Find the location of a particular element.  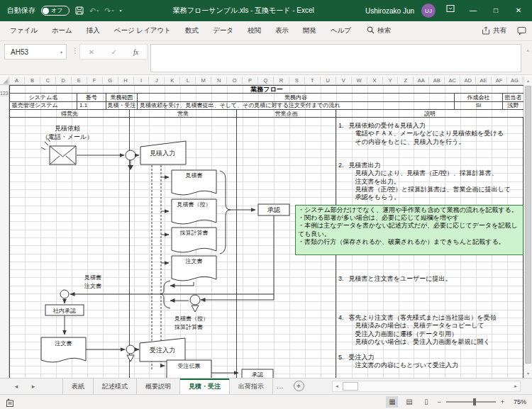

column-header: M is located at coordinates (204, 81).